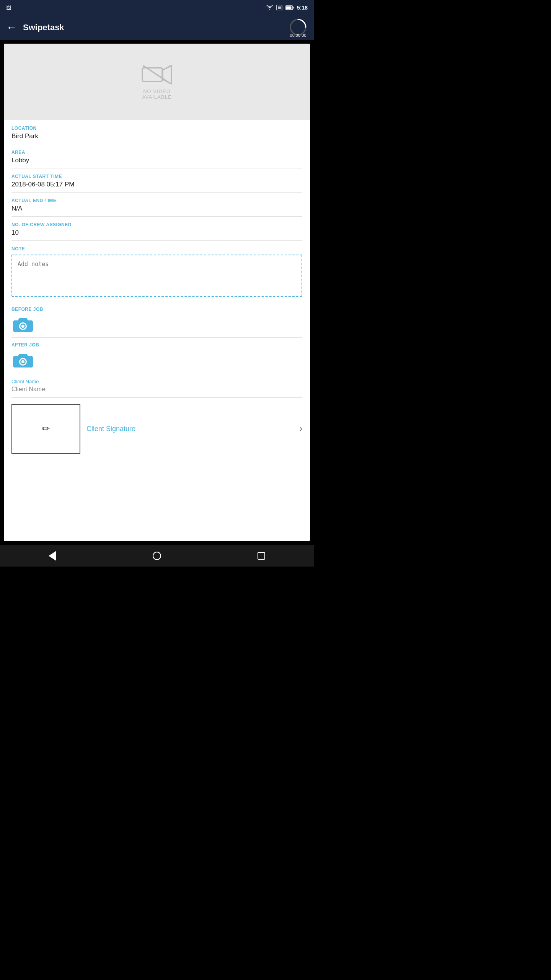 The height and width of the screenshot is (980, 551). What do you see at coordinates (157, 429) in the screenshot?
I see `signature-section: ✏ Client Signature ›` at bounding box center [157, 429].